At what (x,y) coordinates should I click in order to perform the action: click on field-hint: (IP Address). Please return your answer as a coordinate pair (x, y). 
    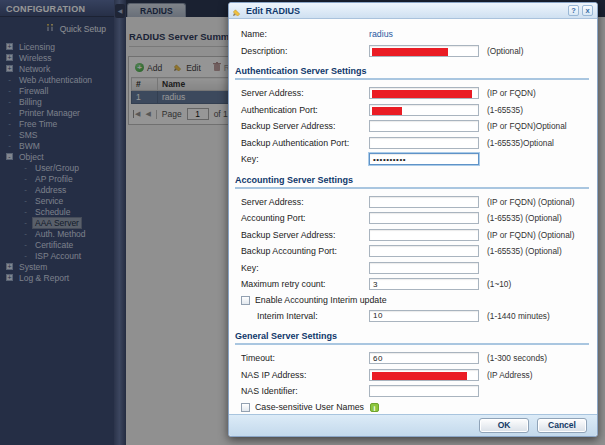
    Looking at the image, I should click on (510, 375).